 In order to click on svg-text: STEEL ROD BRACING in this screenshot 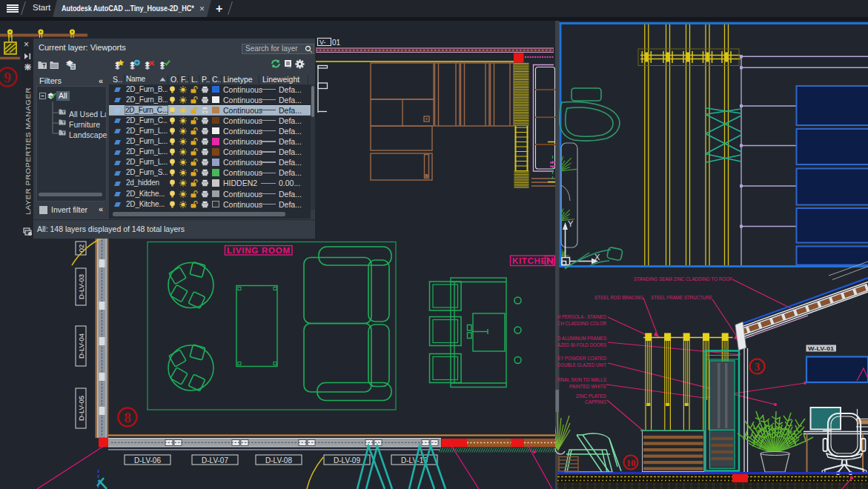, I will do `click(619, 298)`.